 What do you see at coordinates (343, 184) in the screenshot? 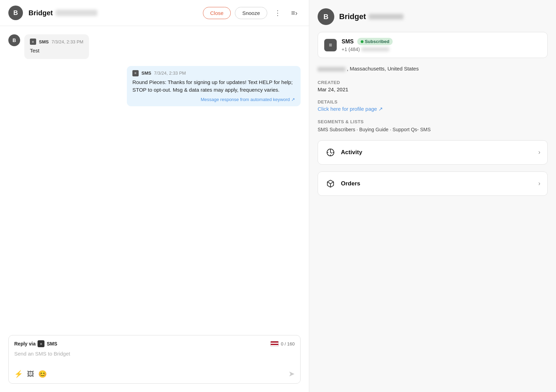
I see `orders-card-left: Orders` at bounding box center [343, 184].